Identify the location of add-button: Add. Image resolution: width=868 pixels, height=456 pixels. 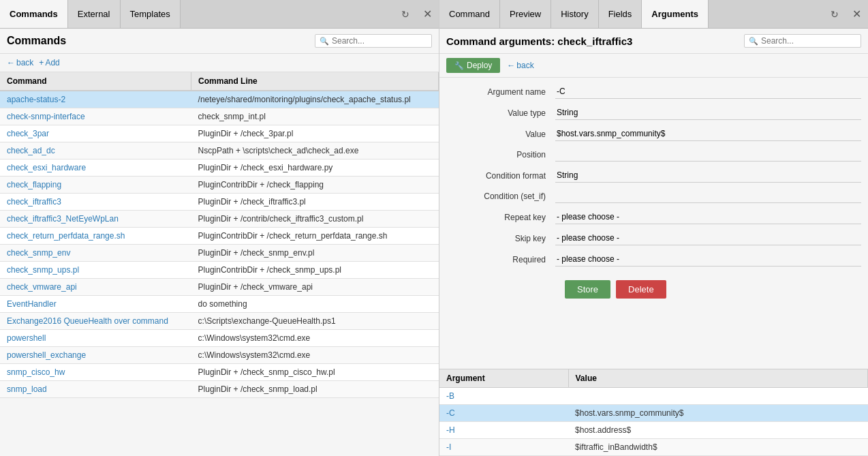
(49, 63).